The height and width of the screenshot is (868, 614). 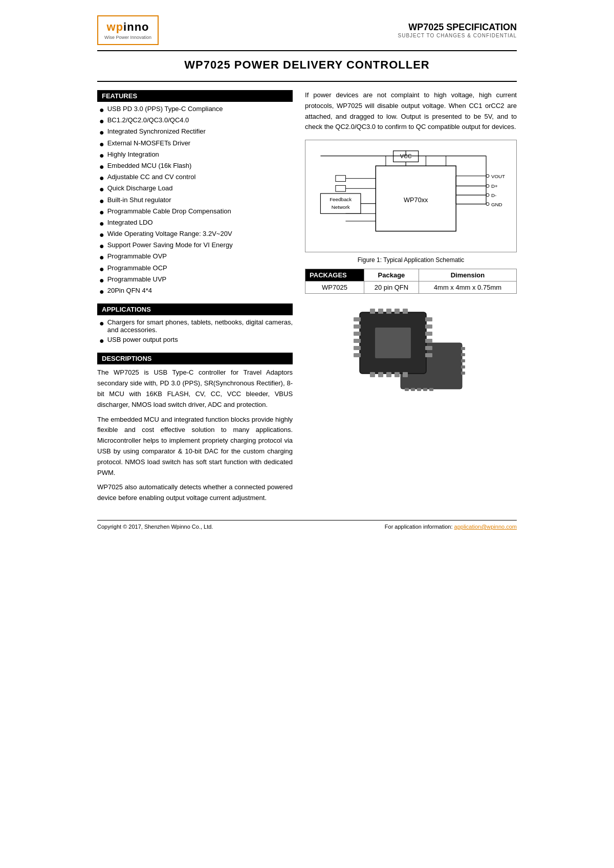 I want to click on svg-text: D-, so click(x=494, y=196).